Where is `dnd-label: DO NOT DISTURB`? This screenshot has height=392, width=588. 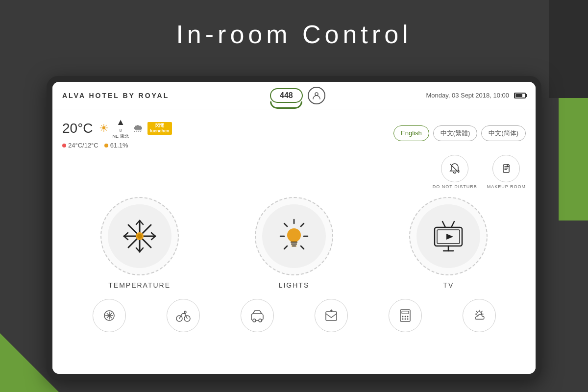
dnd-label: DO NOT DISTURB is located at coordinates (455, 187).